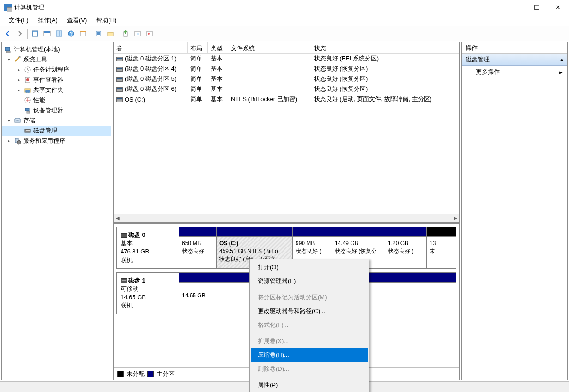 The height and width of the screenshot is (392, 569). What do you see at coordinates (309, 369) in the screenshot?
I see `ctx-delete: 删除卷(D)...` at bounding box center [309, 369].